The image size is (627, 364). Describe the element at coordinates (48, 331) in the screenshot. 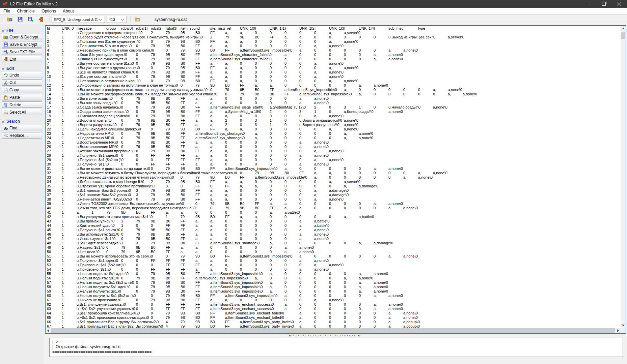

I see `scroll-left-icon` at that location.